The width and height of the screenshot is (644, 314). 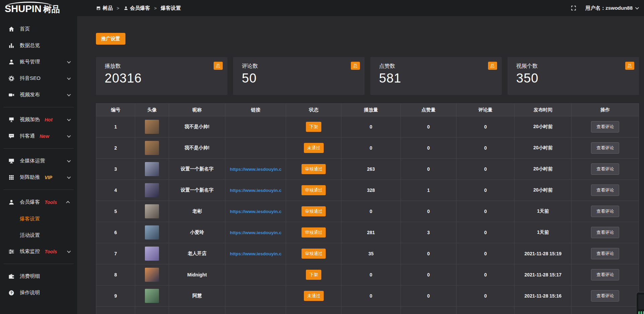 What do you see at coordinates (604, 8) in the screenshot?
I see `topbar-right: 用户名：zswodun88` at bounding box center [604, 8].